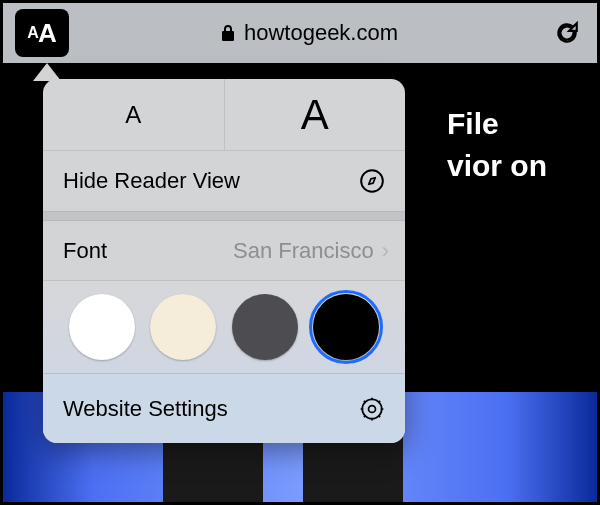 The image size is (600, 505). I want to click on hide-reader-view-row: Hide Reader View, so click(224, 181).